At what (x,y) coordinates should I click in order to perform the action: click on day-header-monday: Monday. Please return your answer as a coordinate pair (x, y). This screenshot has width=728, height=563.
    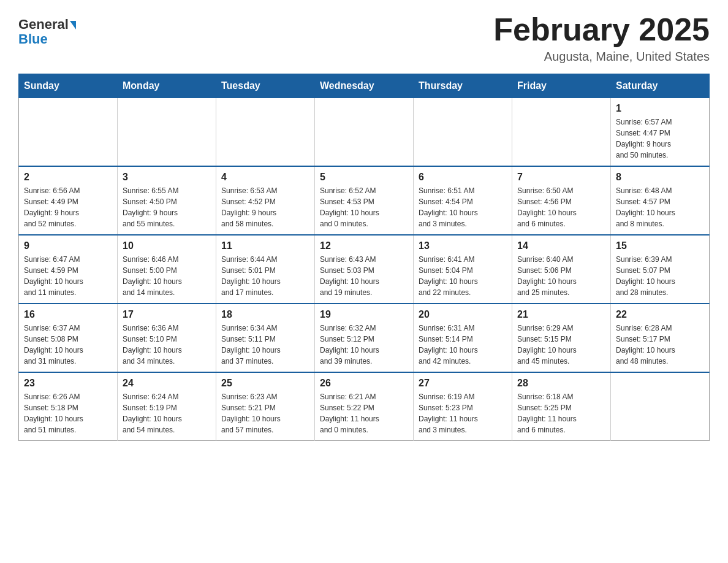
    Looking at the image, I should click on (167, 86).